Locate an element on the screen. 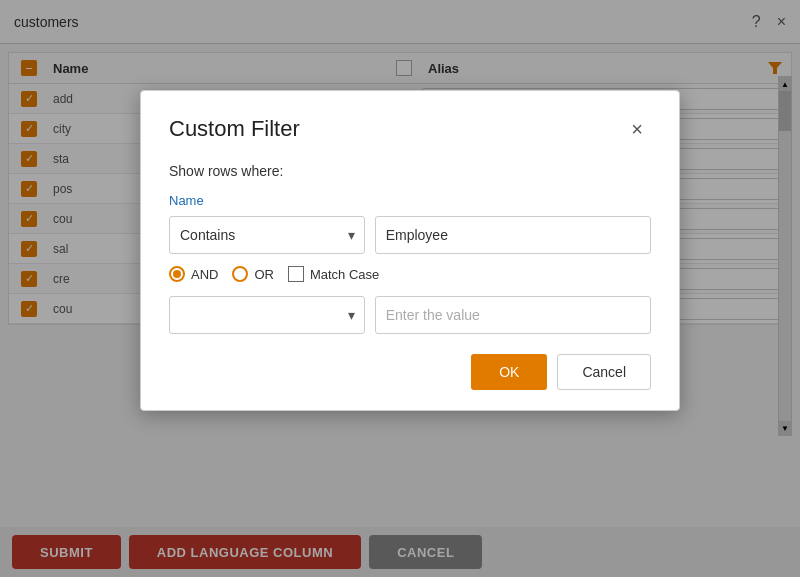 This screenshot has height=577, width=800. filter-row-2: Contains Equals Starts with Ends with ▾ is located at coordinates (410, 315).